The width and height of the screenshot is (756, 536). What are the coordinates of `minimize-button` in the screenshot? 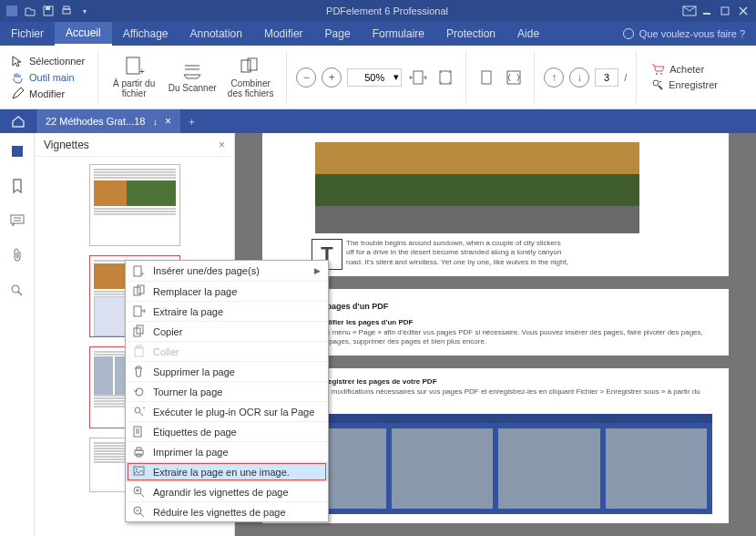 It's located at (707, 11).